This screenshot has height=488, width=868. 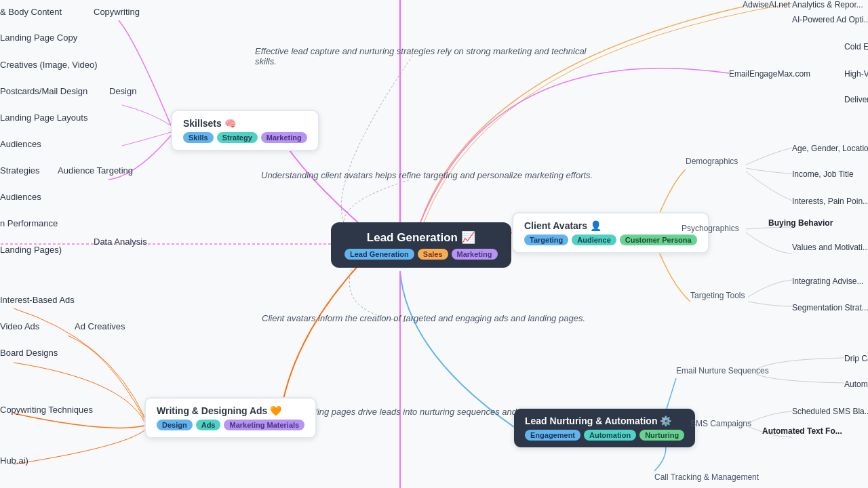 I want to click on tag-customer-persona: Customer Persona, so click(x=658, y=240).